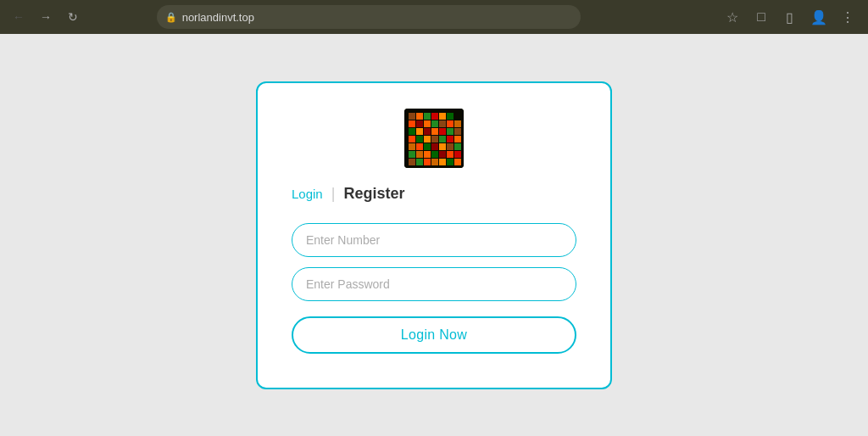  I want to click on browser-actions: ☆ □ ▯ 👤 ⋮, so click(790, 17).